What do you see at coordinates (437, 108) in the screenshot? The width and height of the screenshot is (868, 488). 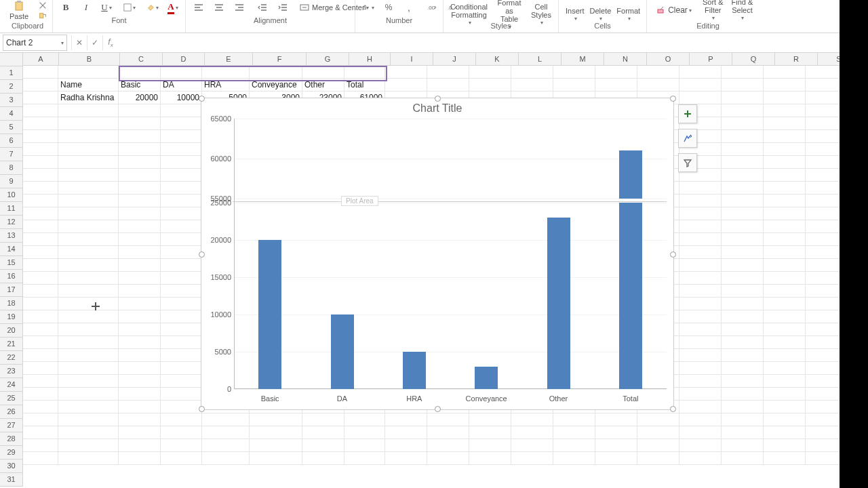 I see `chart-title: Chart Title` at bounding box center [437, 108].